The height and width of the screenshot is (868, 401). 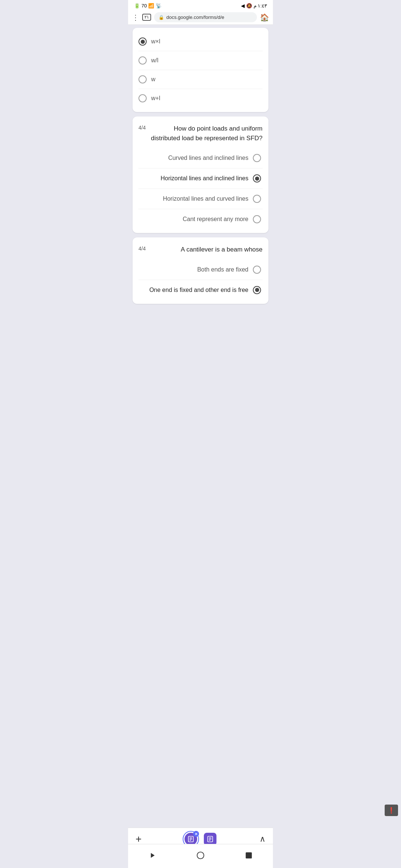 What do you see at coordinates (200, 42) in the screenshot?
I see `option-wxl: w×l` at bounding box center [200, 42].